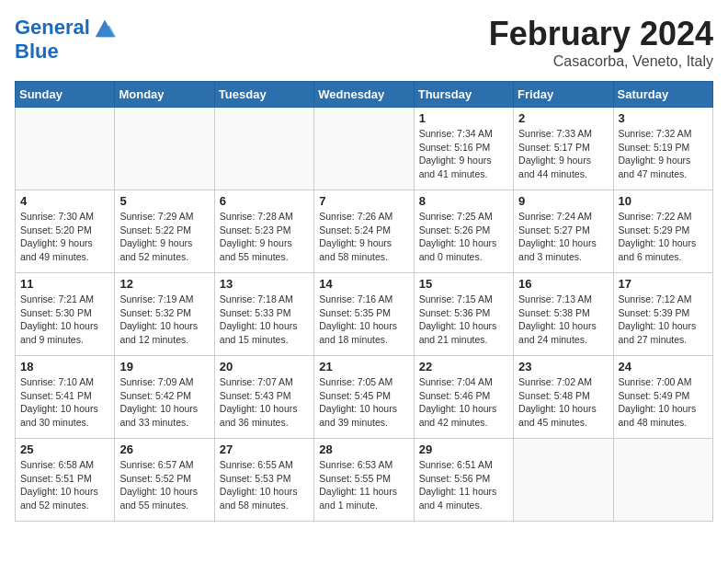 Image resolution: width=728 pixels, height=563 pixels. I want to click on day-number: 9, so click(563, 201).